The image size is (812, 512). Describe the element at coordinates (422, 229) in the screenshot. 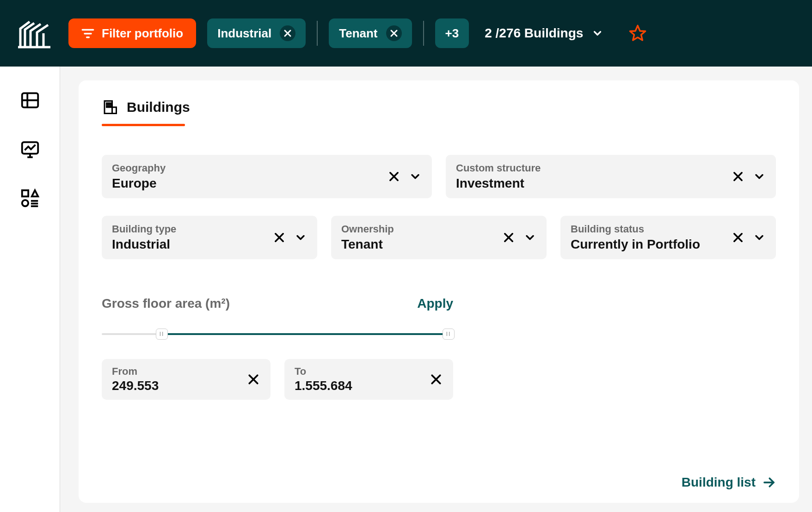

I see `field-label: Ownership` at that location.